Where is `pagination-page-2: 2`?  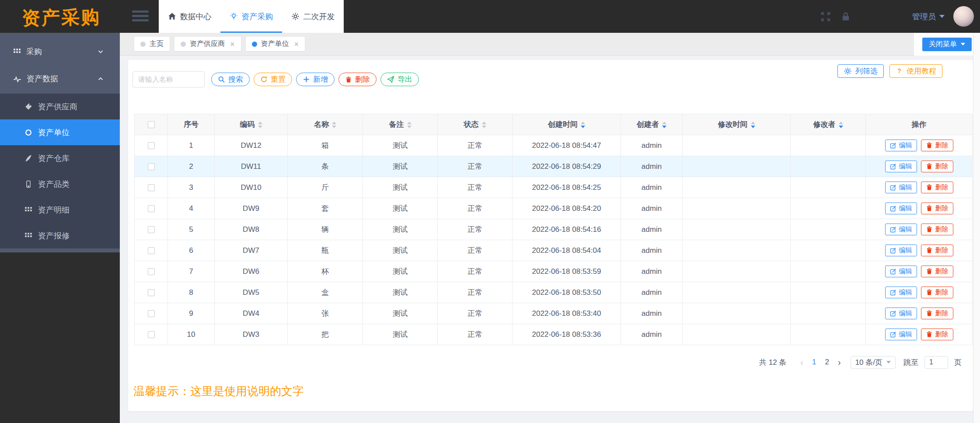
pagination-page-2: 2 is located at coordinates (827, 362).